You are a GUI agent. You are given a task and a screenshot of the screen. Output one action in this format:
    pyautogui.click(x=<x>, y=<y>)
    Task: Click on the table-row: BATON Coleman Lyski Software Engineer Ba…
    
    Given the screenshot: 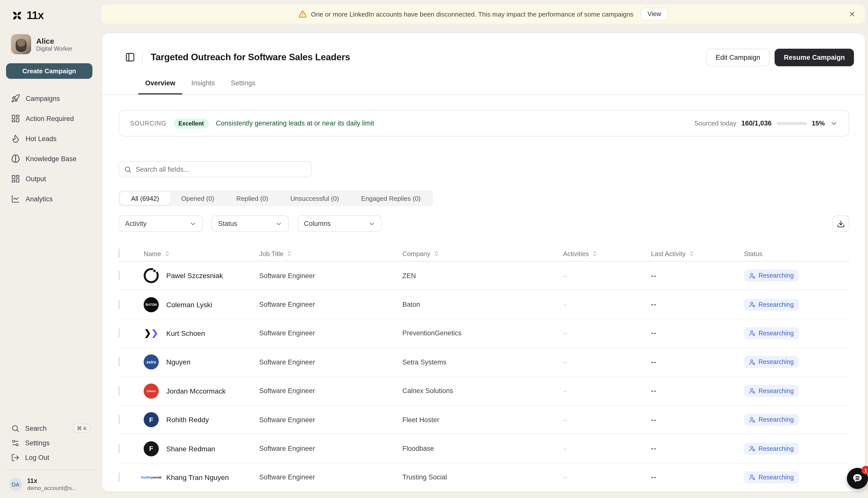 What is the action you would take?
    pyautogui.click(x=484, y=305)
    